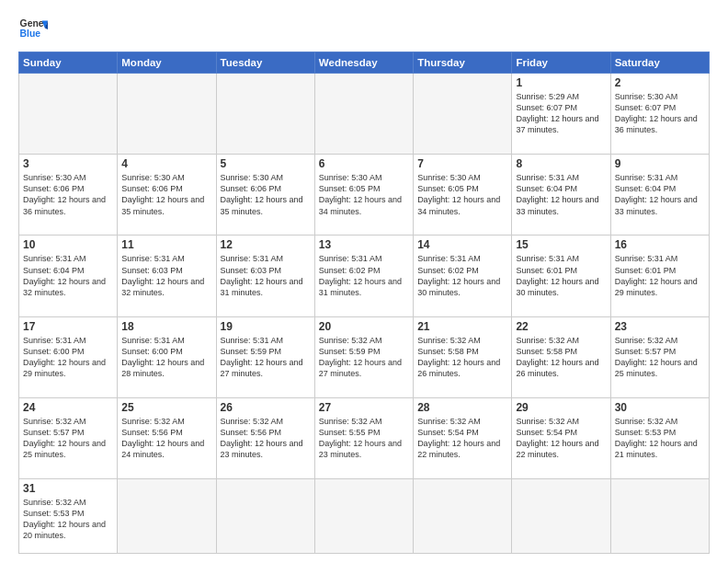 Image resolution: width=728 pixels, height=563 pixels. Describe the element at coordinates (68, 517) in the screenshot. I see `calendar-cell: 31Sunrise: 5:32 AM Sunset: 5:53 PM Dayli…` at that location.